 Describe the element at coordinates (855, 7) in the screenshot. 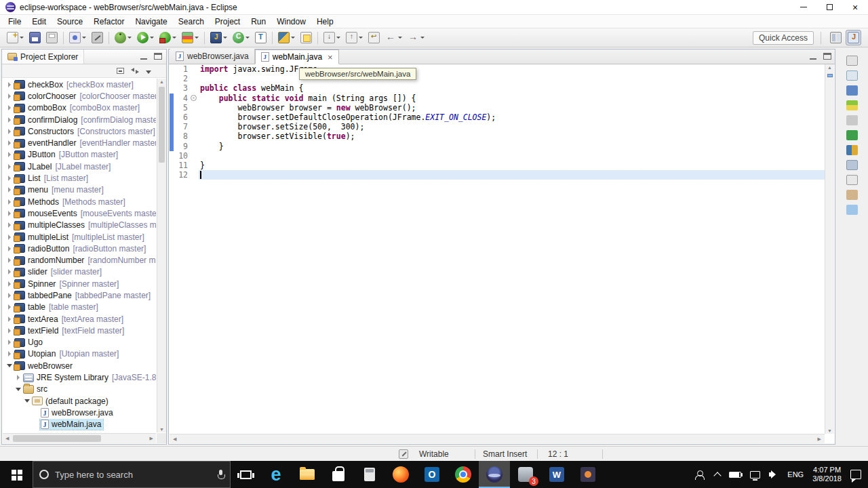

I see `close-button: ×` at that location.